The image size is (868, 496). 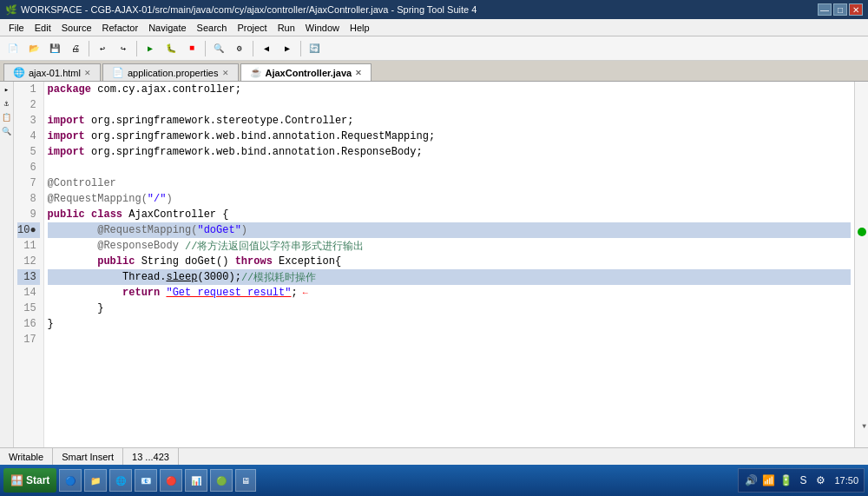 What do you see at coordinates (450, 121) in the screenshot?
I see `code-line-3: import org.springframework.stereotype.Co…` at bounding box center [450, 121].